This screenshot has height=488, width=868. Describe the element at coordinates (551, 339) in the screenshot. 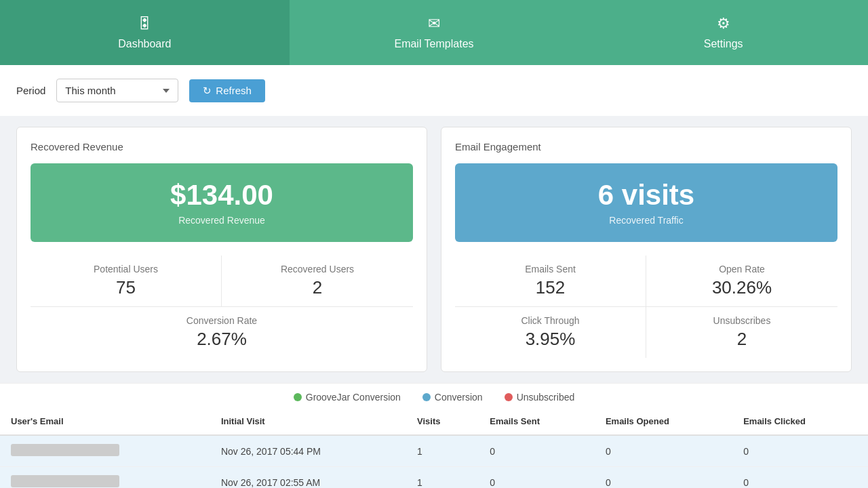

I see `click-through-value: 3.95%` at that location.